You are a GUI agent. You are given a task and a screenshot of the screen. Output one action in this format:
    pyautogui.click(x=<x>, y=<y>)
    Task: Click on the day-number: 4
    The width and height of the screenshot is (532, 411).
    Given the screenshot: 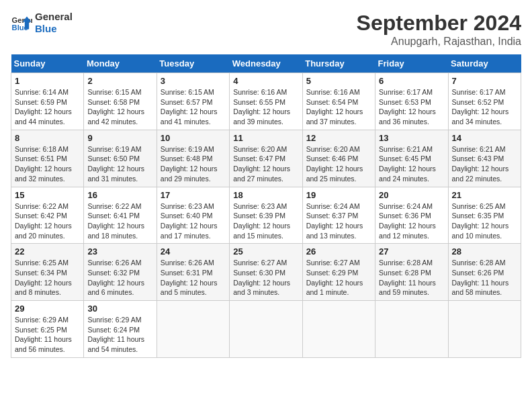 What is the action you would take?
    pyautogui.click(x=266, y=81)
    